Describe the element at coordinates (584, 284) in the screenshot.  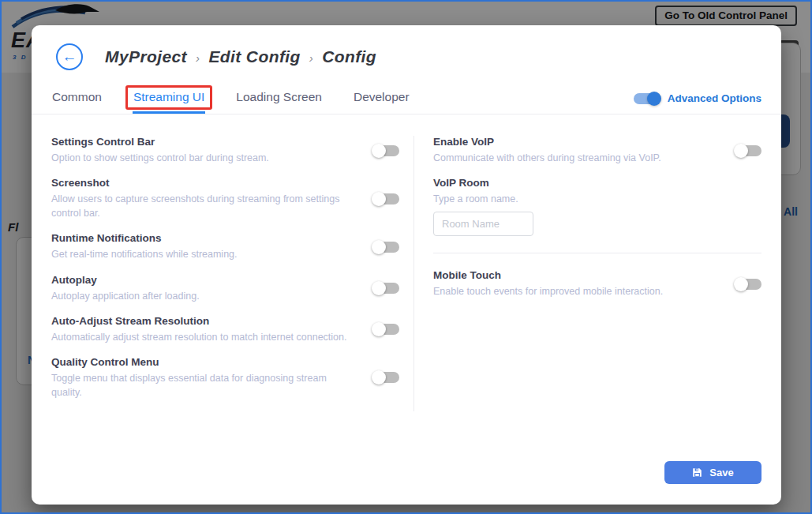
I see `setting-text: Mobile Touch Enable touch events for imp…` at that location.